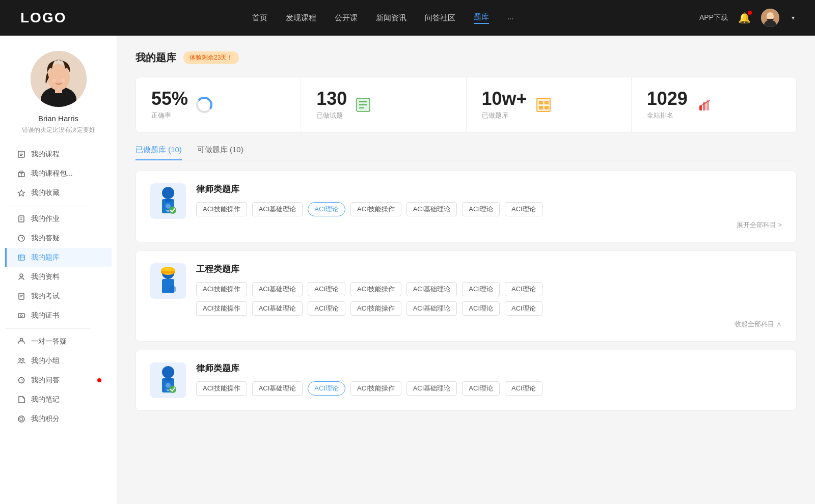 This screenshot has width=815, height=504. I want to click on eng-tag-r1-2: ACI理论, so click(327, 289).